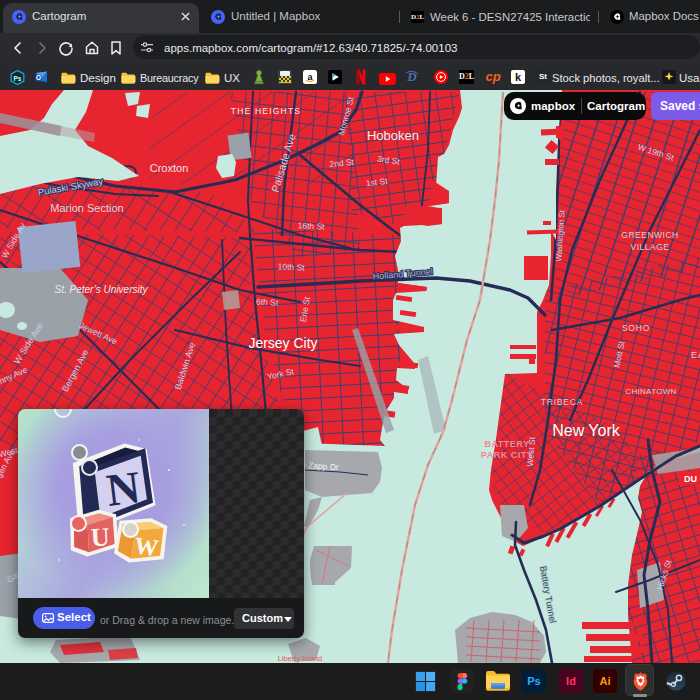 The width and height of the screenshot is (700, 700). Describe the element at coordinates (311, 226) in the screenshot. I see `svg-text: 16th St` at that location.